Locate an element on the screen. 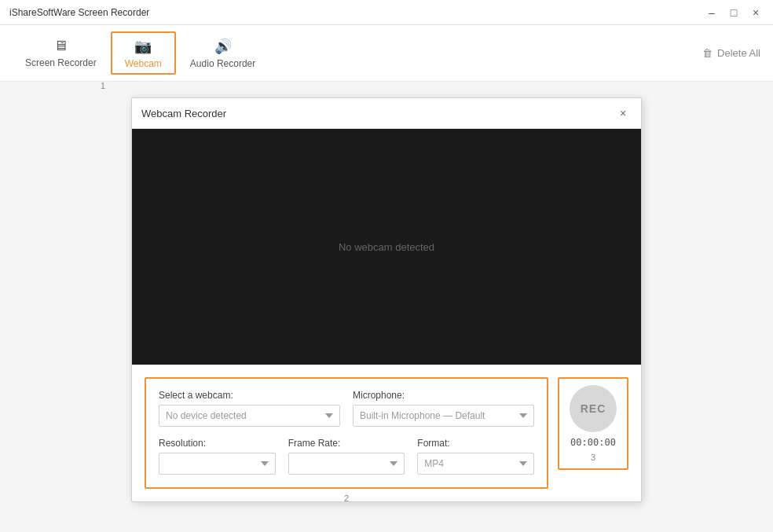 The width and height of the screenshot is (773, 532). title-bar-text: iShareSoftWare Screen Recorder is located at coordinates (357, 13).